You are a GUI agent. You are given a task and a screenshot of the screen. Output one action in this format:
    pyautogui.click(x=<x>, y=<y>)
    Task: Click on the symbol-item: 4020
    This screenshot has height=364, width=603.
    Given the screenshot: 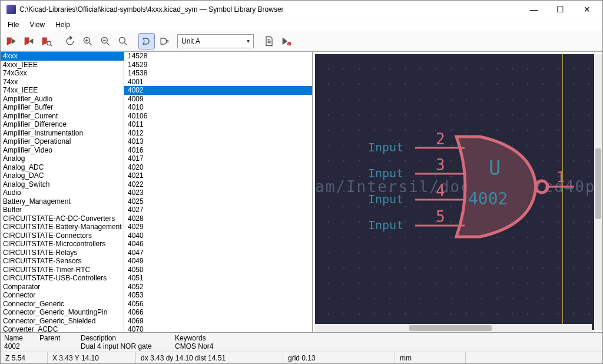 What is the action you would take?
    pyautogui.click(x=218, y=167)
    